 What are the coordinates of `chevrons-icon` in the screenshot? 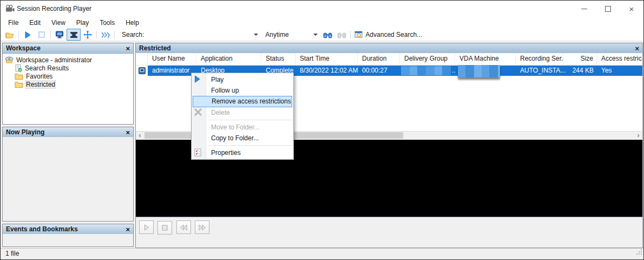 It's located at (106, 35).